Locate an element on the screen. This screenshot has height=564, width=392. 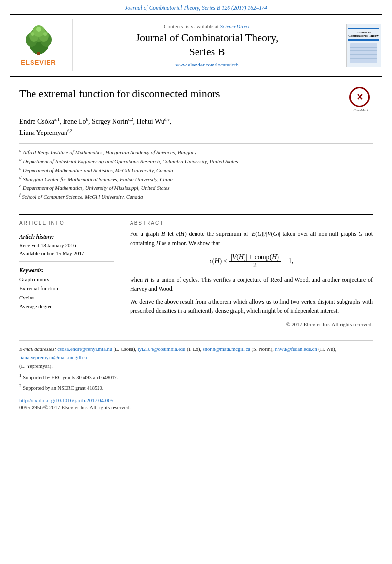
abstract-copyright: © 2017 Elsevier Inc. All rights reserved… is located at coordinates (251, 324).